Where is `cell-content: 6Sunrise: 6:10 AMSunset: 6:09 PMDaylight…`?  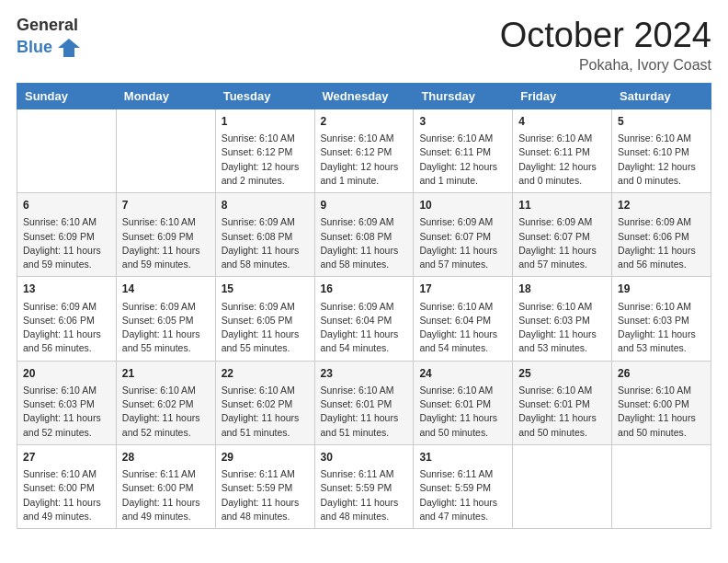 cell-content: 6Sunrise: 6:10 AMSunset: 6:09 PMDaylight… is located at coordinates (66, 235).